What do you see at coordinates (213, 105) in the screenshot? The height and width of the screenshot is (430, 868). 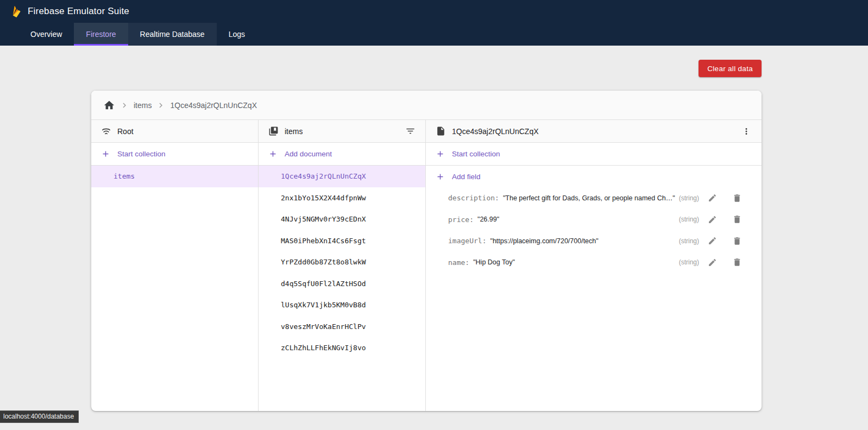 I see `breadcrumb-document: 1Qce4s9aj2rQLnUnCZqX` at bounding box center [213, 105].